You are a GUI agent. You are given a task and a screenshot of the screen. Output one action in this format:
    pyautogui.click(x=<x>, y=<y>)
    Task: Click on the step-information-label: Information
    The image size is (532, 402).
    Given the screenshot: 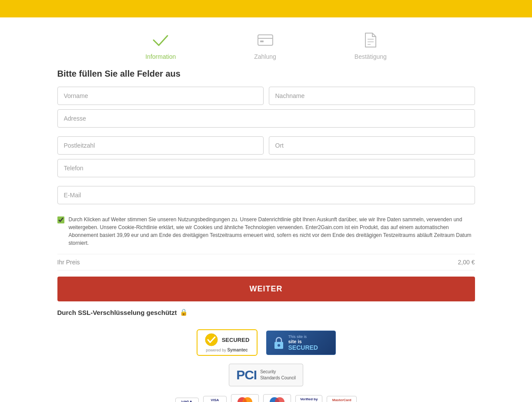 What is the action you would take?
    pyautogui.click(x=161, y=57)
    